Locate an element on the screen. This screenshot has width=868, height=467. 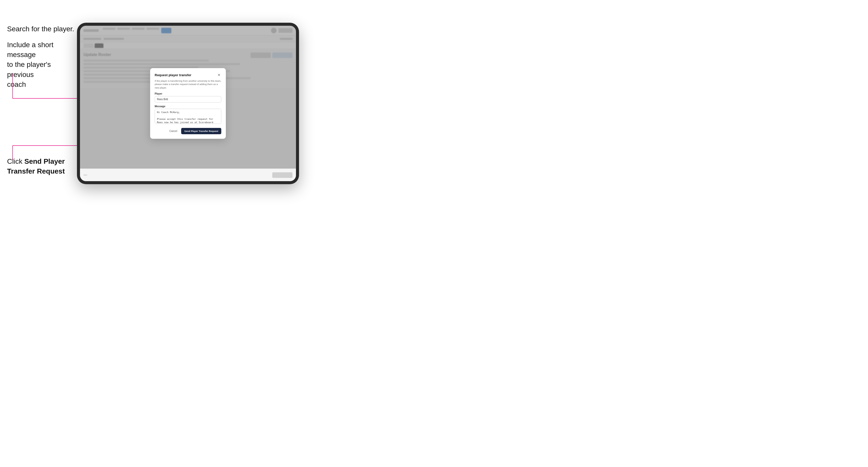
app-bottom-button is located at coordinates (282, 175).